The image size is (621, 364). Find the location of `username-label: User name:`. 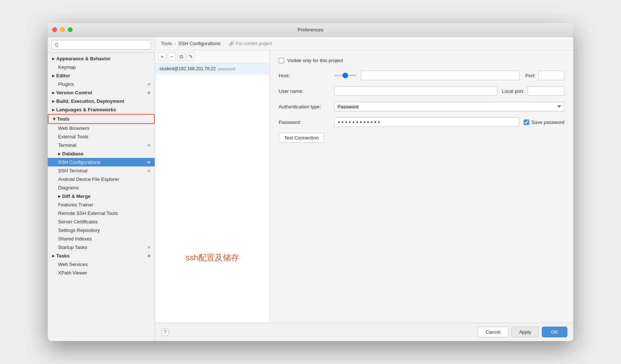

username-label: User name: is located at coordinates (306, 91).